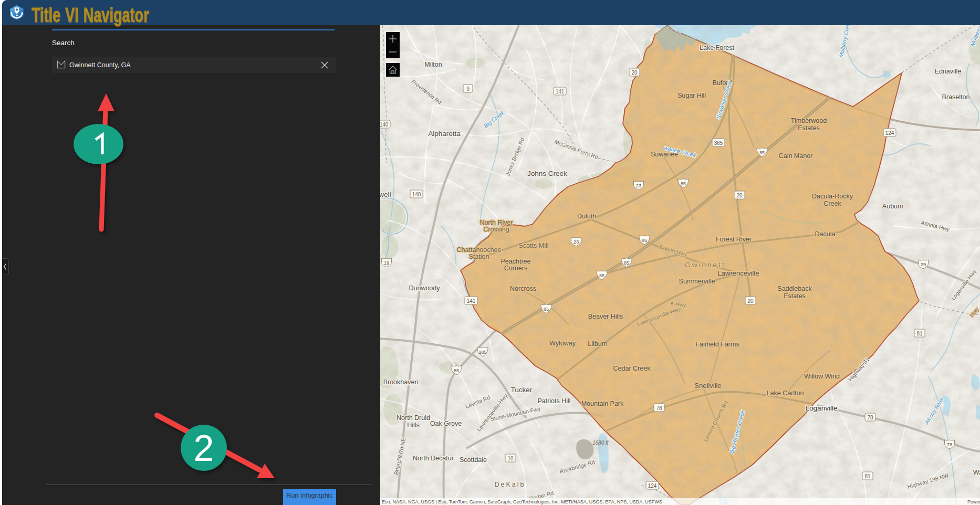  I want to click on svg-text: North River, so click(496, 223).